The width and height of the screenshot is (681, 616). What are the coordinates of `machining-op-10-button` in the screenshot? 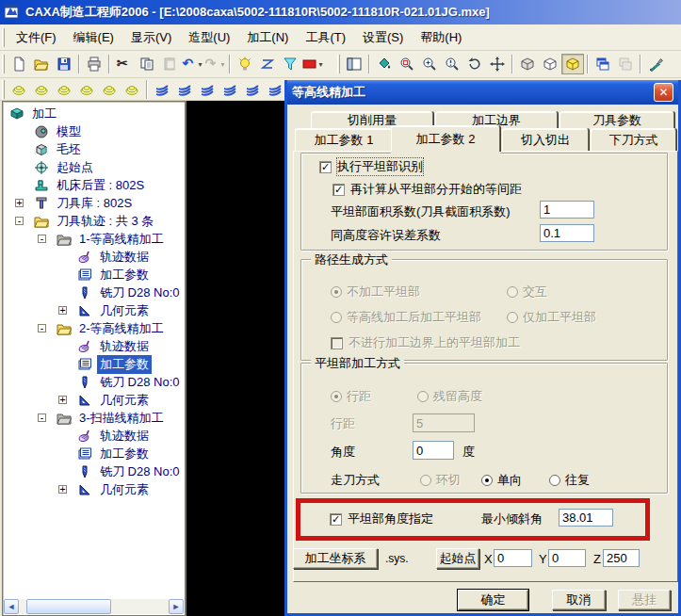 It's located at (230, 89).